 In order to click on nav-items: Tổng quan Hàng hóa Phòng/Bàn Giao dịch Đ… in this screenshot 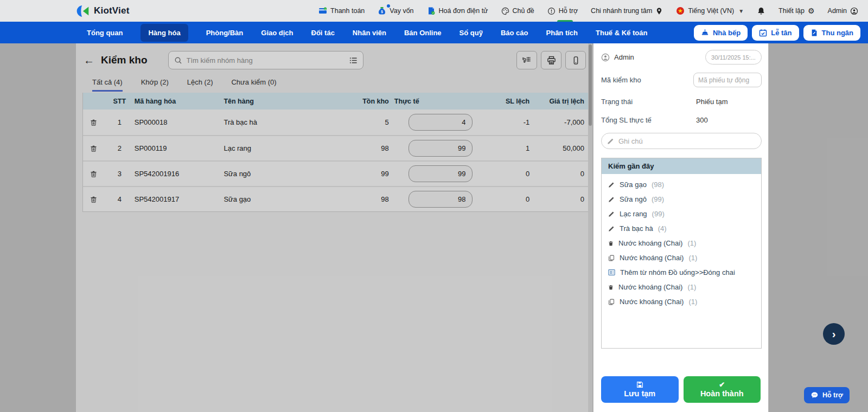, I will do `click(367, 33)`.